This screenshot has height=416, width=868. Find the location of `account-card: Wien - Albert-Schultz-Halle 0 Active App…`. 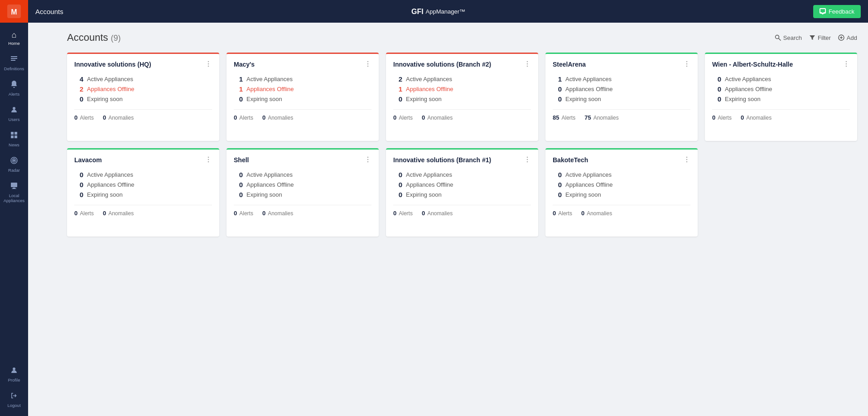

account-card: Wien - Albert-Schultz-Halle 0 Active App… is located at coordinates (781, 97).